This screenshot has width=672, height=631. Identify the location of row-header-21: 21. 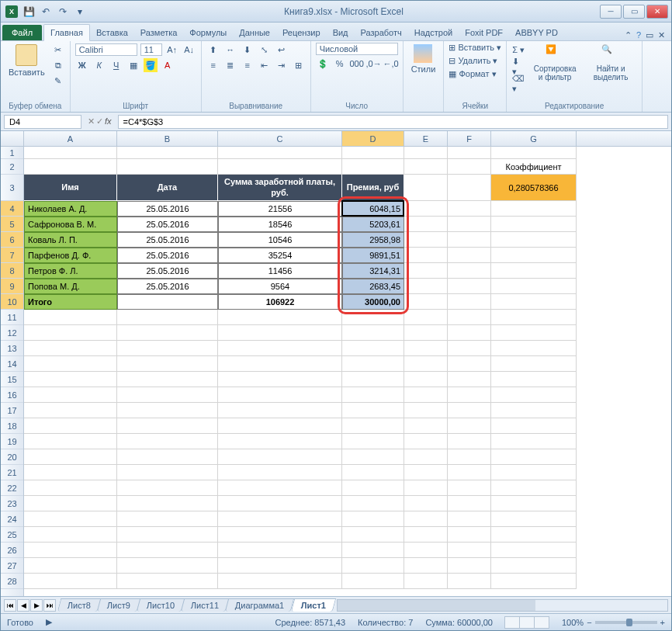
(12, 473).